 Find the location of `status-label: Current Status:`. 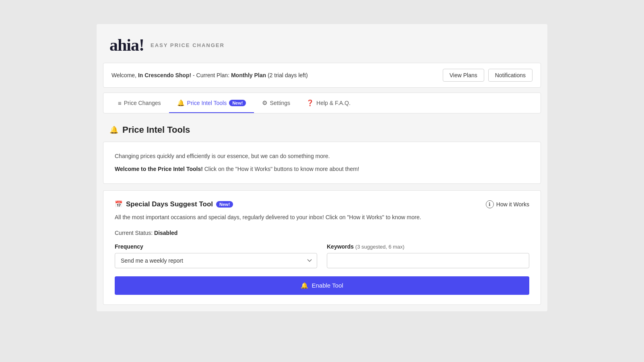

status-label: Current Status: is located at coordinates (134, 233).